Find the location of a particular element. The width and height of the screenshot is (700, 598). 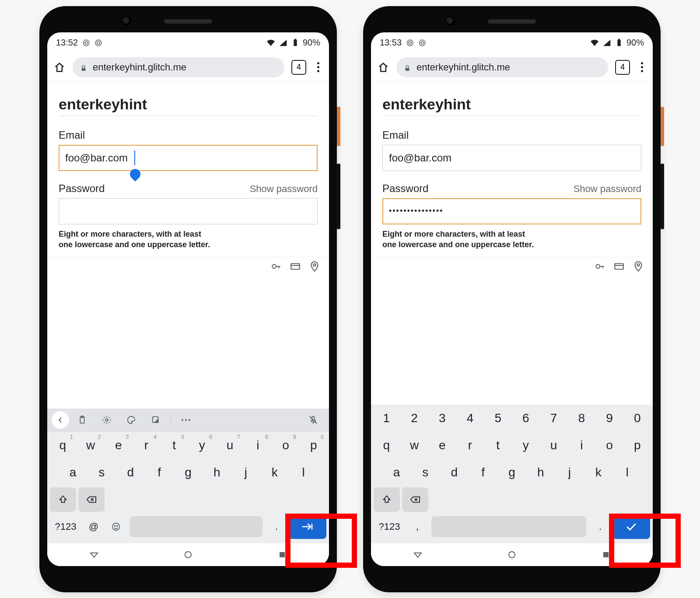

clipboard-icon is located at coordinates (82, 420).